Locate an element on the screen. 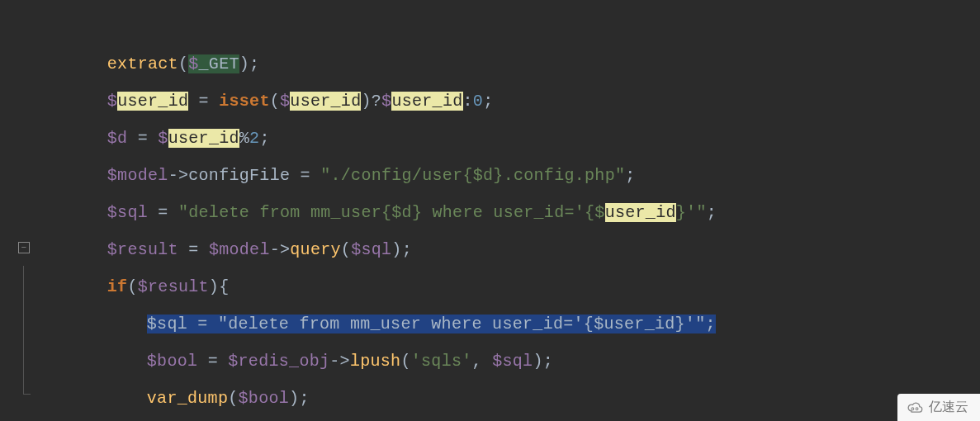 This screenshot has width=980, height=421. code-line: $bool = $redis_obj->lpush('sqls', $sql); is located at coordinates (514, 324).